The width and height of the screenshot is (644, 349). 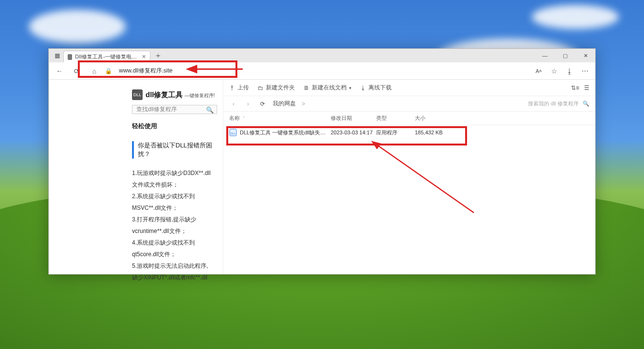 What do you see at coordinates (59, 71) in the screenshot?
I see `back-button: ←` at bounding box center [59, 71].